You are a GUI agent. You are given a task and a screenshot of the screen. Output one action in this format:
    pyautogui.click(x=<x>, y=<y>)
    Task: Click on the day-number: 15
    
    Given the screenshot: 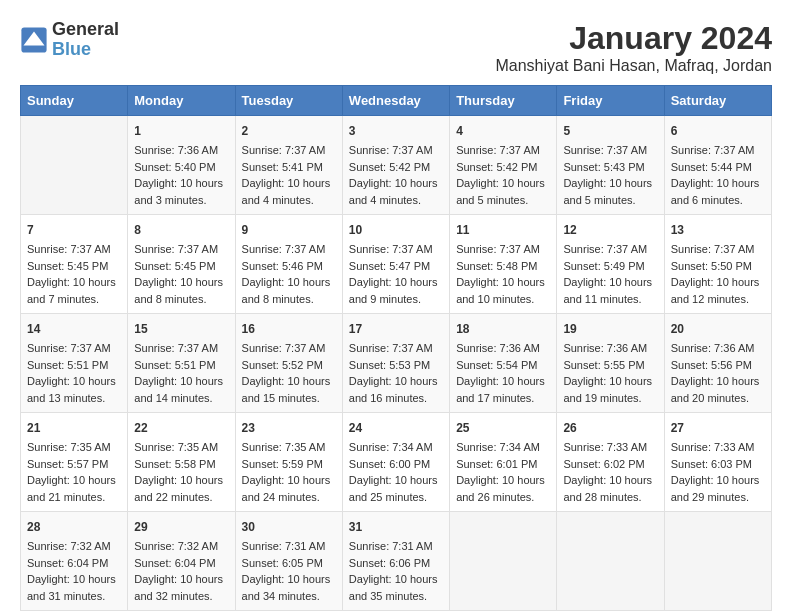 What is the action you would take?
    pyautogui.click(x=181, y=329)
    